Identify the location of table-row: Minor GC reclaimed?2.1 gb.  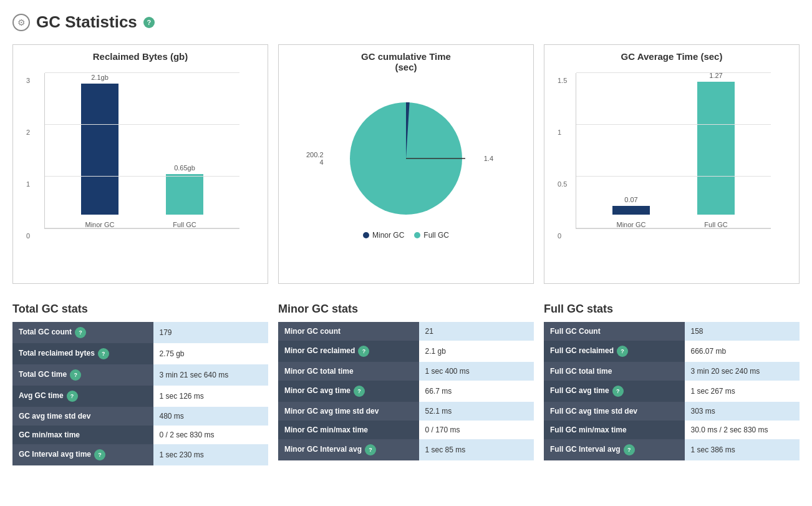
(406, 351).